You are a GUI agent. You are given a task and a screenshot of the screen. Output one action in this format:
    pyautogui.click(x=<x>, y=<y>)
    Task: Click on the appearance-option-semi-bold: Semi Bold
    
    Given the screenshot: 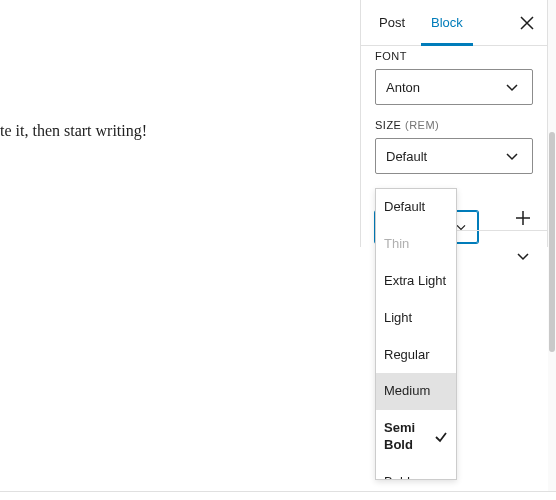 What is the action you would take?
    pyautogui.click(x=416, y=437)
    